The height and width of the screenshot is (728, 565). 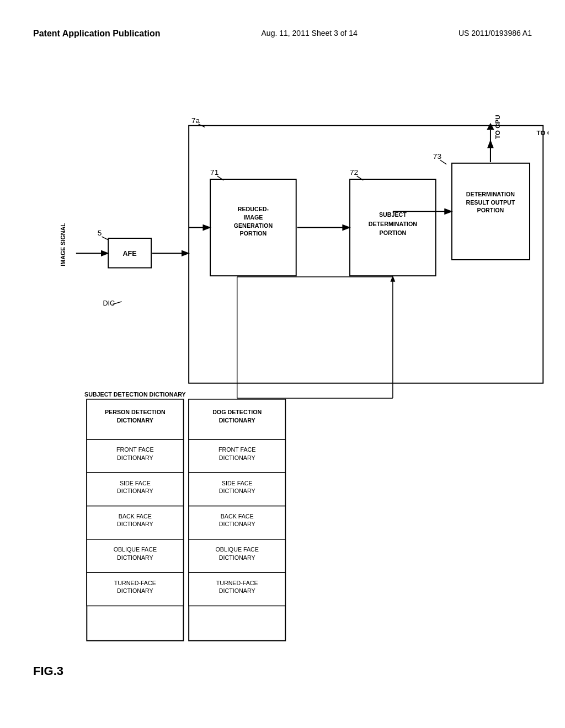 I want to click on svg-text: SUBJECT DETECTION DICTIONARY, so click(x=135, y=394).